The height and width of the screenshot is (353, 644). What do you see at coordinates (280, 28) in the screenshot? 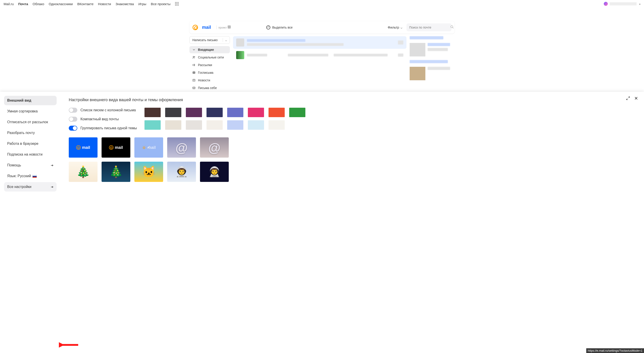
I see `select-all-button: Выделить все` at bounding box center [280, 28].